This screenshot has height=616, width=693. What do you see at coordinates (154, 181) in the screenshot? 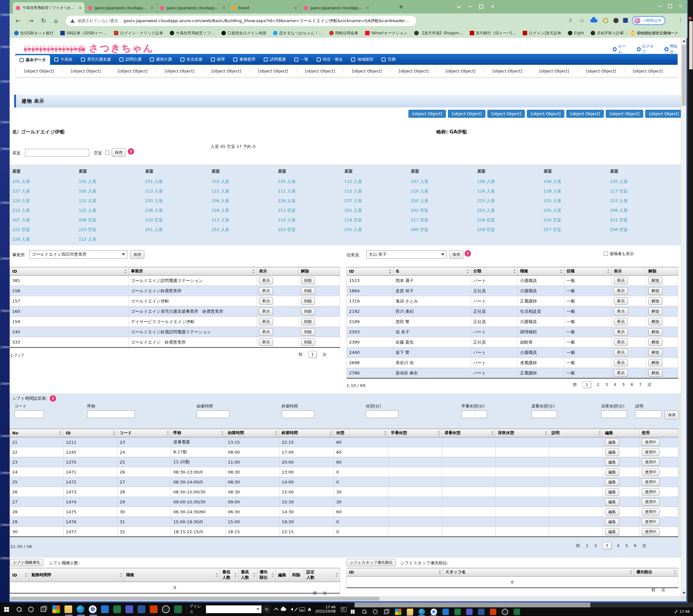
I see `room-link: 231 入居` at bounding box center [154, 181].